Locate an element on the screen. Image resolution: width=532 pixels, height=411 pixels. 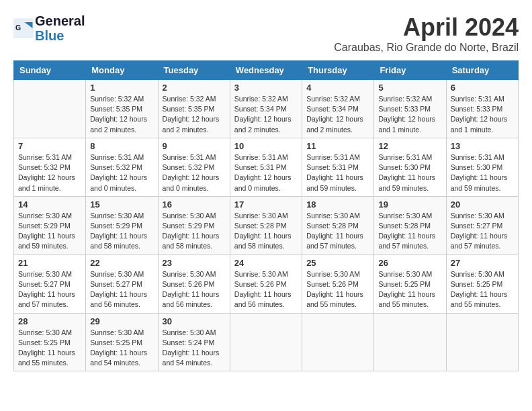
svg-text: G is located at coordinates (18, 28).